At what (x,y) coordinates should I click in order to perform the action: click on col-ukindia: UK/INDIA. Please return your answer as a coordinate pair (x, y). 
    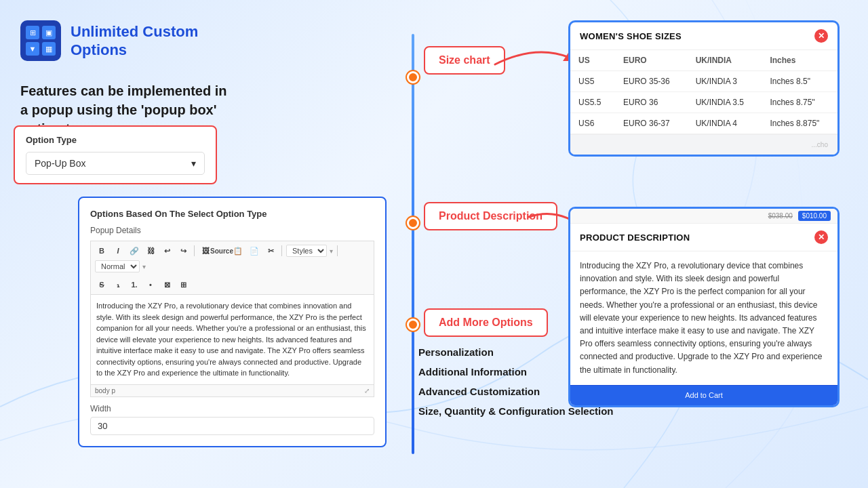
    Looking at the image, I should click on (725, 61).